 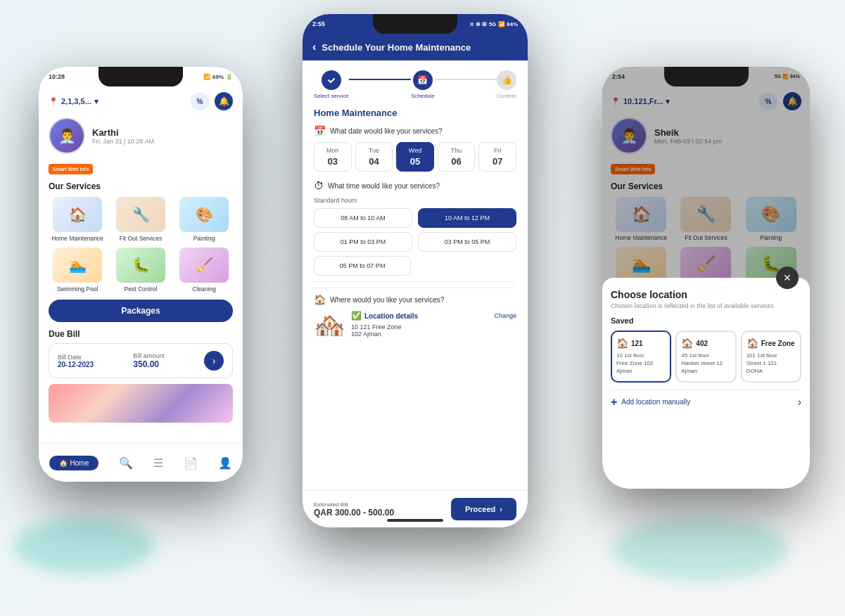 What do you see at coordinates (484, 509) in the screenshot?
I see `proceed-button: Proceed ›` at bounding box center [484, 509].